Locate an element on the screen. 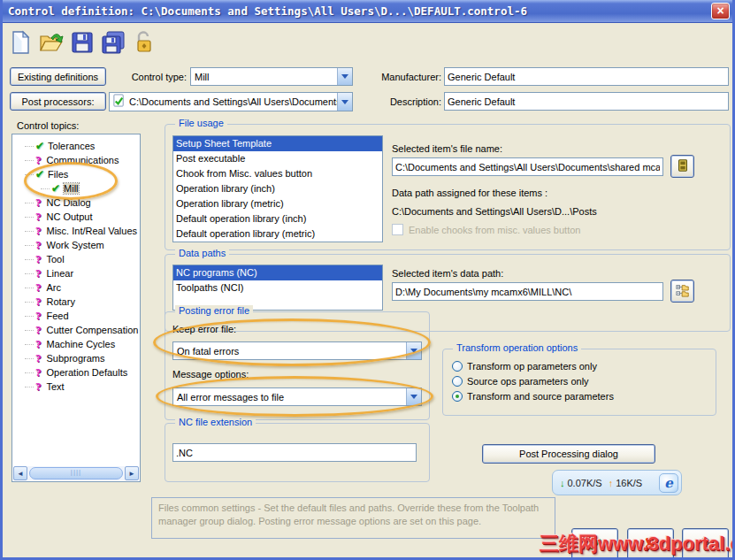  file-usage-item: Setup Sheet Template is located at coordinates (278, 143).